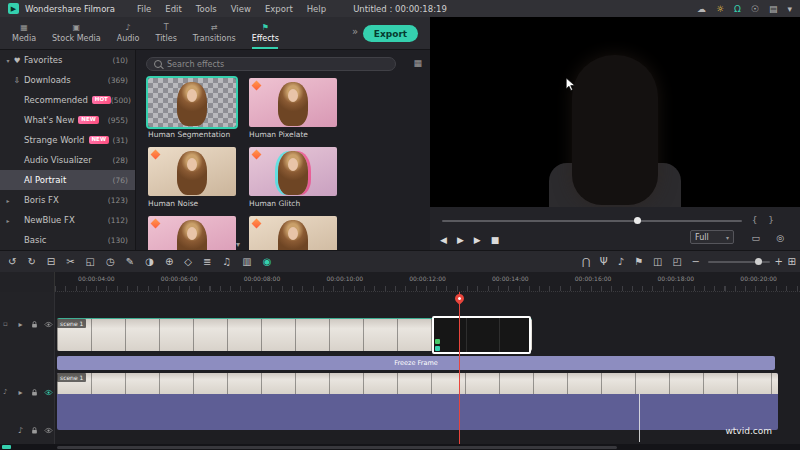 The image size is (800, 450). Describe the element at coordinates (6, 447) in the screenshot. I see `bottom-accent-button` at that location.